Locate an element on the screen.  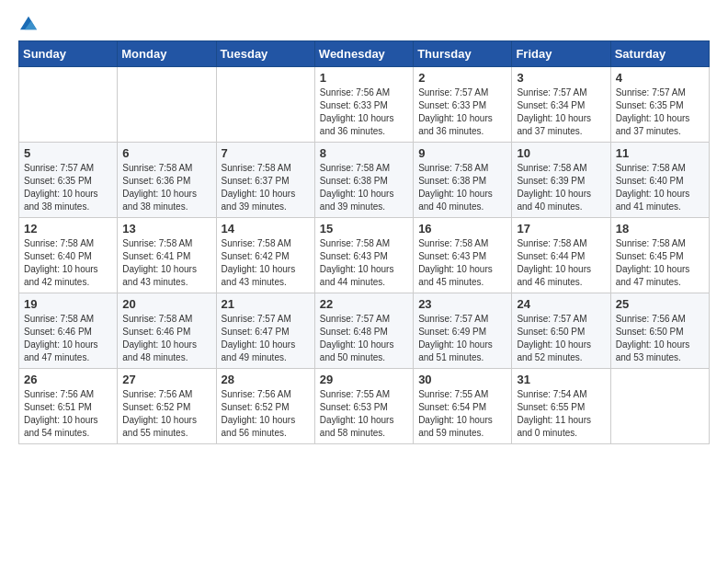
day-number: 21 is located at coordinates (266, 304).